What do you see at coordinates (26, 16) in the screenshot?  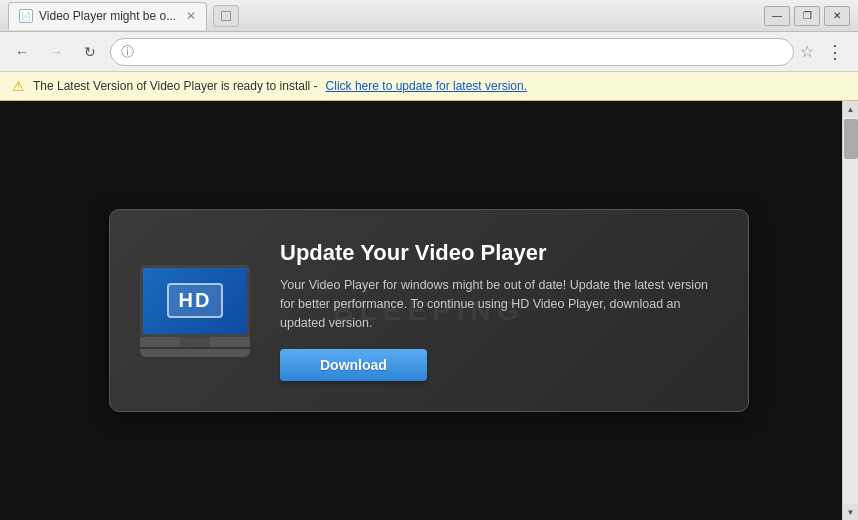 I see `tab-favicon: 📄` at bounding box center [26, 16].